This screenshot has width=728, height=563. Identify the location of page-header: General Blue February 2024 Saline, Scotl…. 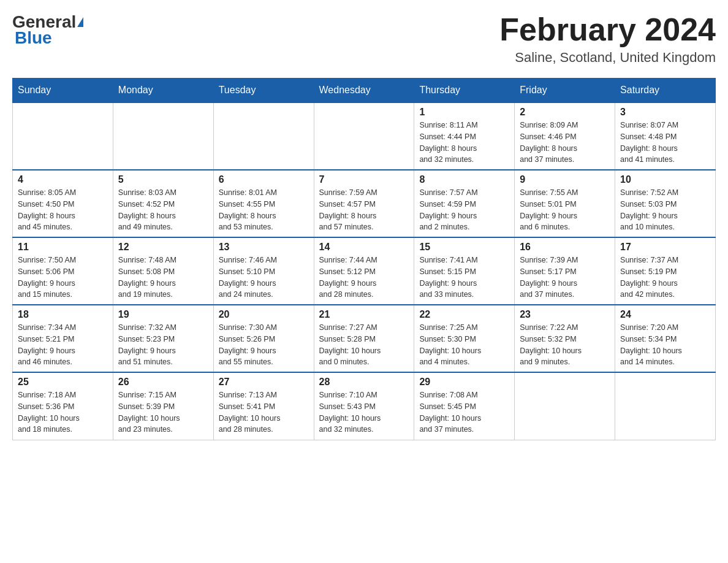
(364, 39).